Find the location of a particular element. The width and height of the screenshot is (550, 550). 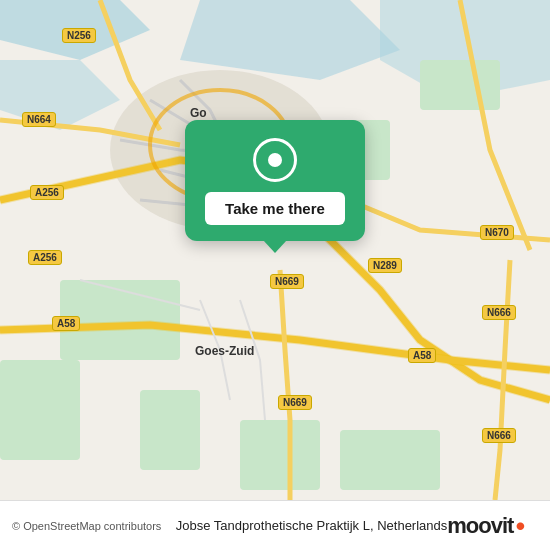

popup-card: Take me there is located at coordinates (275, 180).